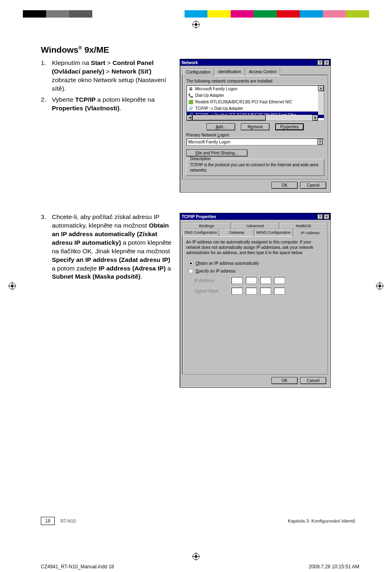 The image size is (392, 572). What do you see at coordinates (255, 95) in the screenshot?
I see `list-item: 📞Dial-Up Adapter` at bounding box center [255, 95].